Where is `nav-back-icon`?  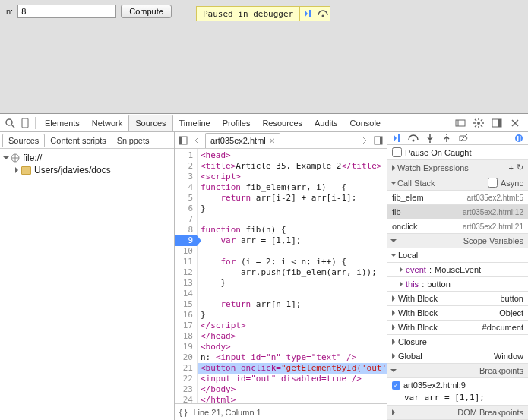
nav-back-icon is located at coordinates (197, 141).